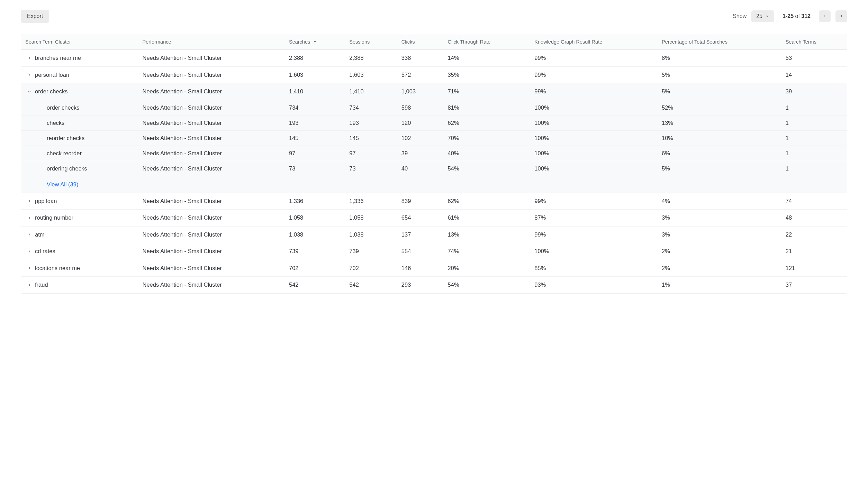  I want to click on cell-clicks: 338, so click(421, 58).